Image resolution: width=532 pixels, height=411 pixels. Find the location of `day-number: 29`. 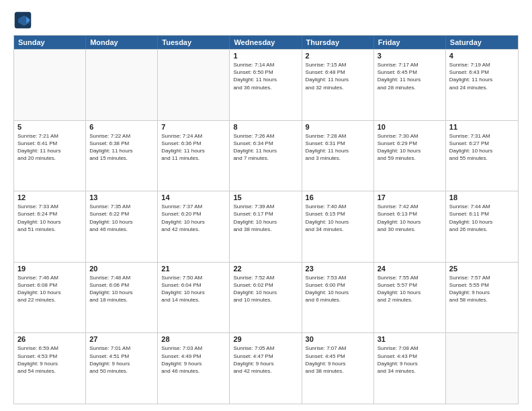

day-number: 29 is located at coordinates (265, 339).